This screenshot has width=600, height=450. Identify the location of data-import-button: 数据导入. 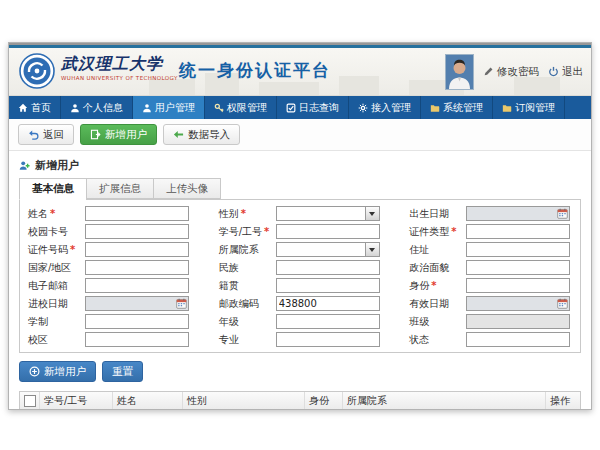
(202, 134).